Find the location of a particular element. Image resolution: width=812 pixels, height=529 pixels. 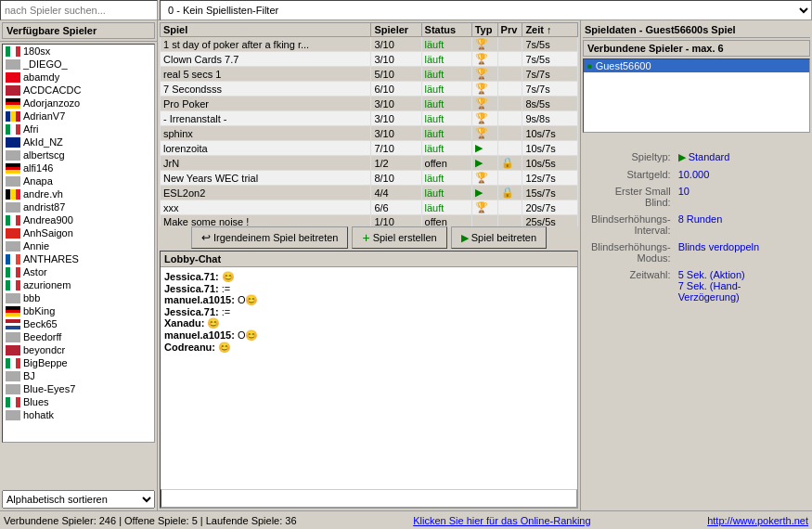

col-typ: Typ is located at coordinates (484, 30).